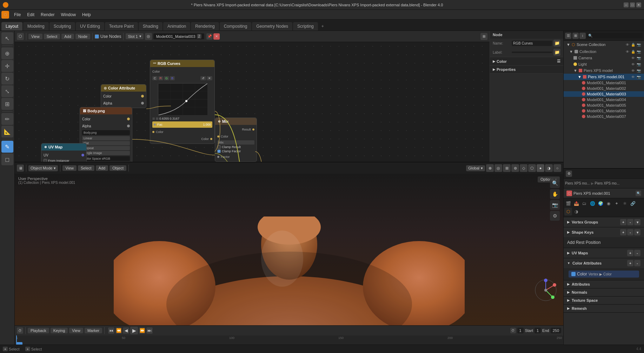 This screenshot has height=353, width=644. I want to click on vp-camera: 📷, so click(555, 205).